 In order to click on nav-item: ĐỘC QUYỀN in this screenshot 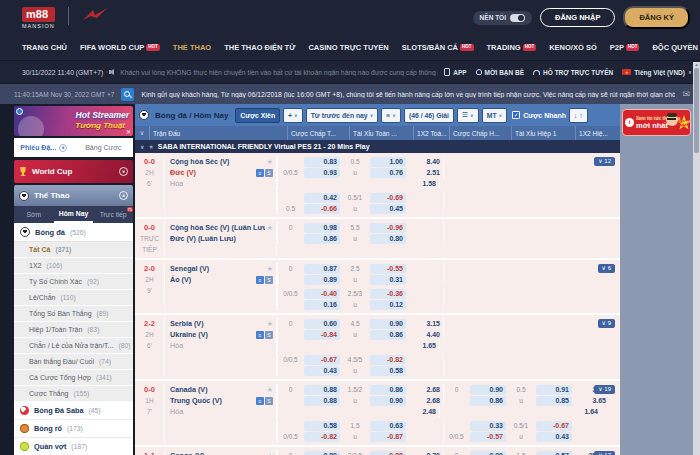, I will do `click(674, 48)`.